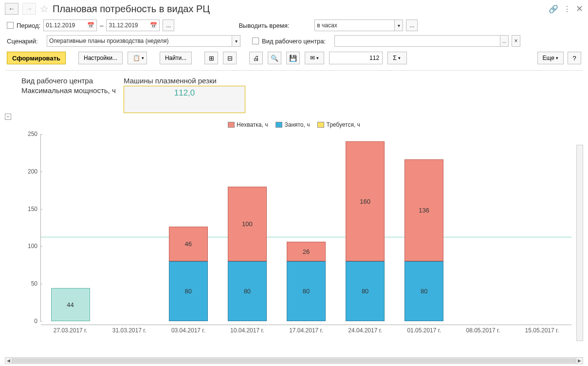  Describe the element at coordinates (567, 9) in the screenshot. I see `more-menu-icon: ⋮` at that location.